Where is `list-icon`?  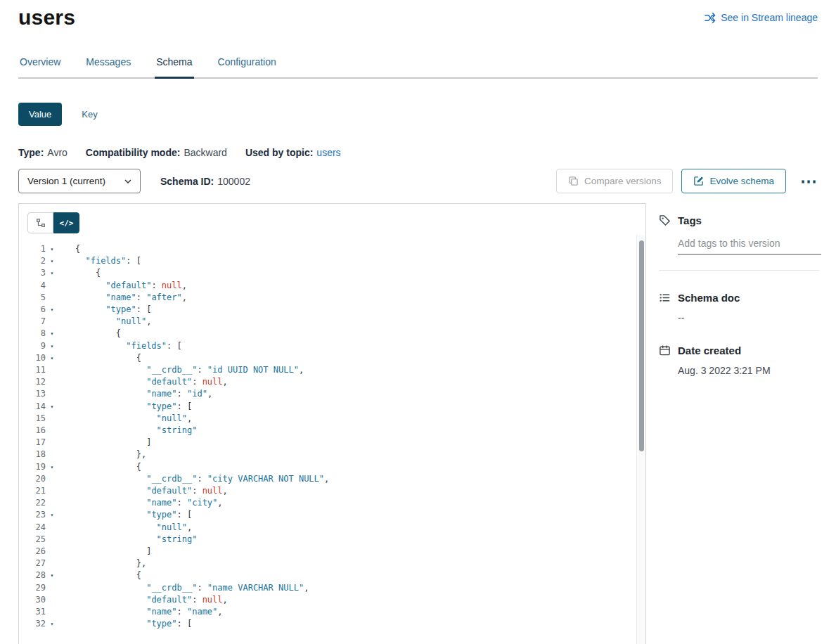
list-icon is located at coordinates (665, 298).